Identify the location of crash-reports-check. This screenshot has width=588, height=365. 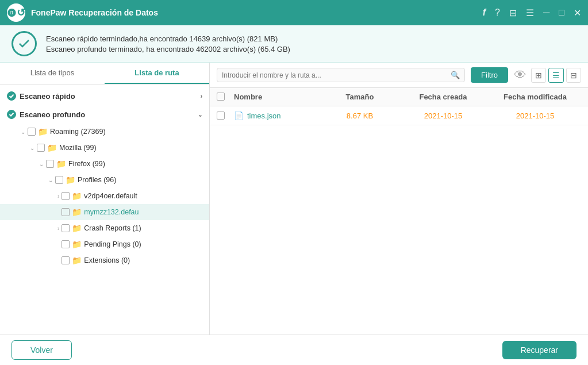
(66, 228).